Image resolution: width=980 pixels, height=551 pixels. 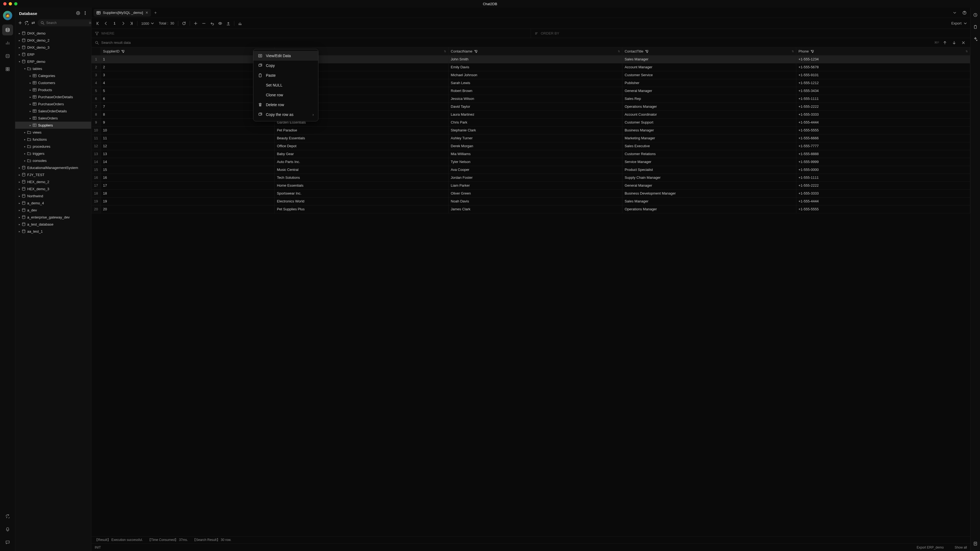 I want to click on cell: 11, so click(x=188, y=138).